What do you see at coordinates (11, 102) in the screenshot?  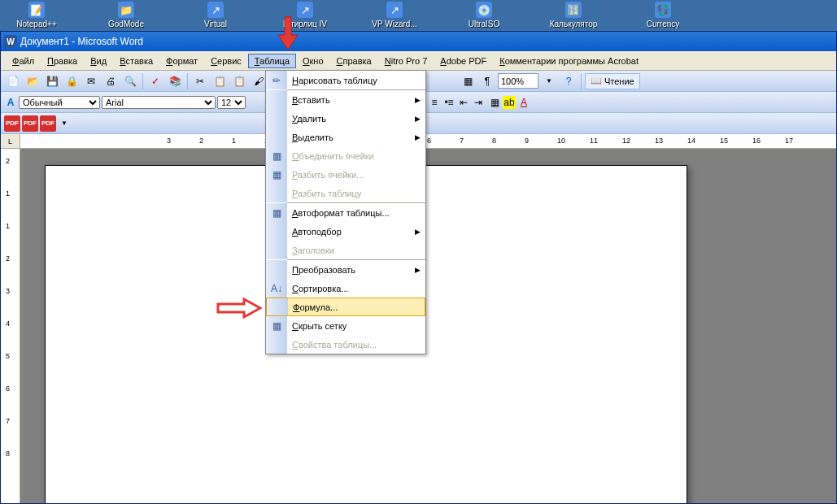 I see `styles-pane-button: A` at bounding box center [11, 102].